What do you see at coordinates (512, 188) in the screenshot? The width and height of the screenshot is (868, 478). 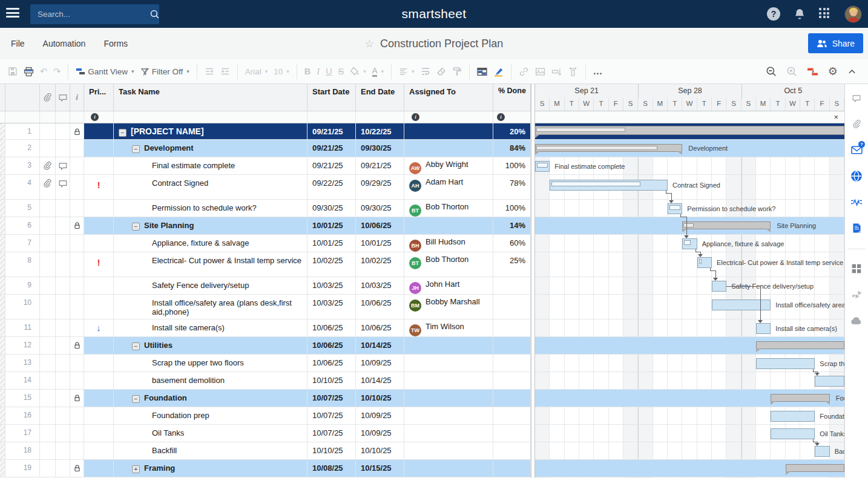 I see `cell-done: 78%` at bounding box center [512, 188].